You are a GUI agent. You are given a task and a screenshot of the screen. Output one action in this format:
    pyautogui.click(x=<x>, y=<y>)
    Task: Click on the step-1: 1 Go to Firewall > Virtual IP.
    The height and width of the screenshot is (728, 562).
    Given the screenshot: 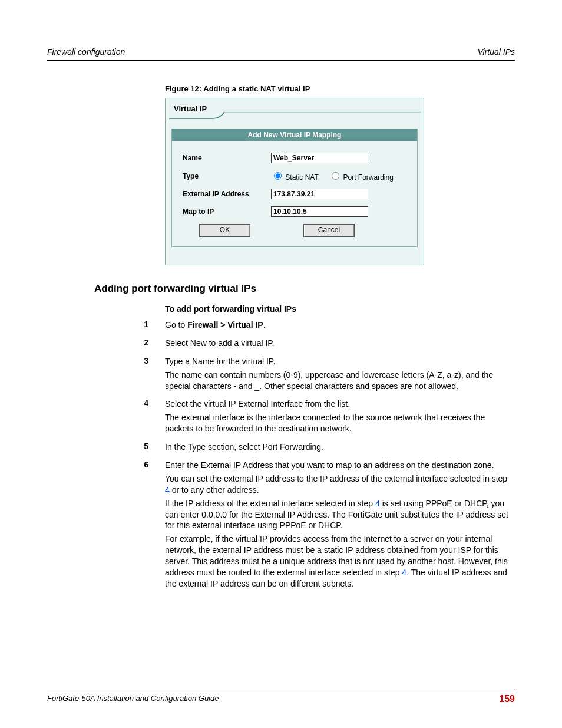 What is the action you would take?
    pyautogui.click(x=281, y=327)
    